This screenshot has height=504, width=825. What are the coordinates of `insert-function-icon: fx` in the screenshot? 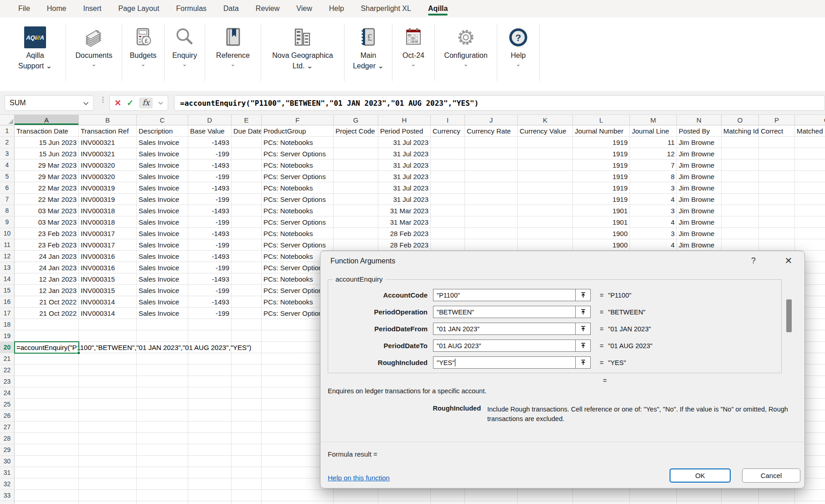 It's located at (146, 103).